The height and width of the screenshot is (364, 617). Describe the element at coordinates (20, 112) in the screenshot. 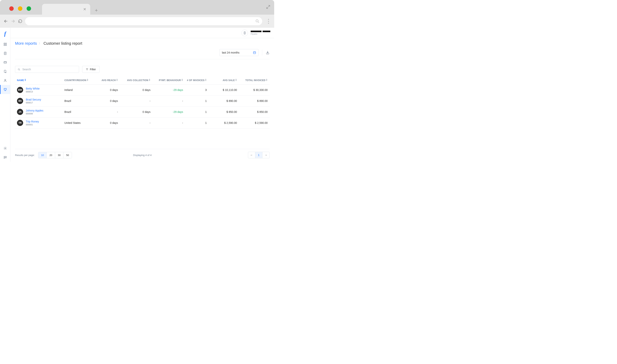

I see `avatar: JA` at that location.